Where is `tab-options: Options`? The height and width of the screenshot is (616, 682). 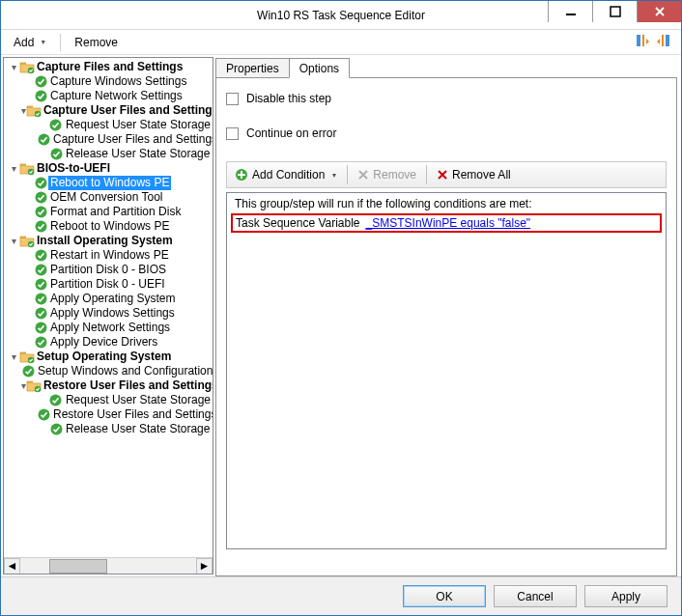
tab-options: Options is located at coordinates (319, 68).